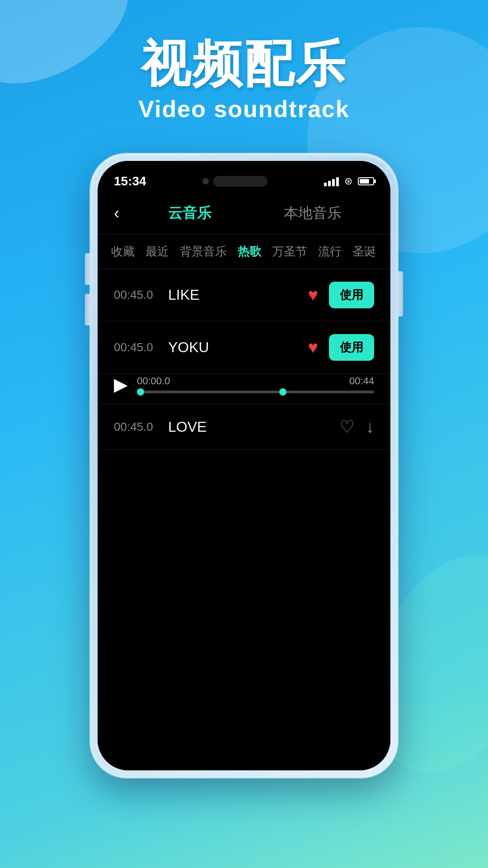 The image size is (488, 868). I want to click on battery-icon, so click(366, 181).